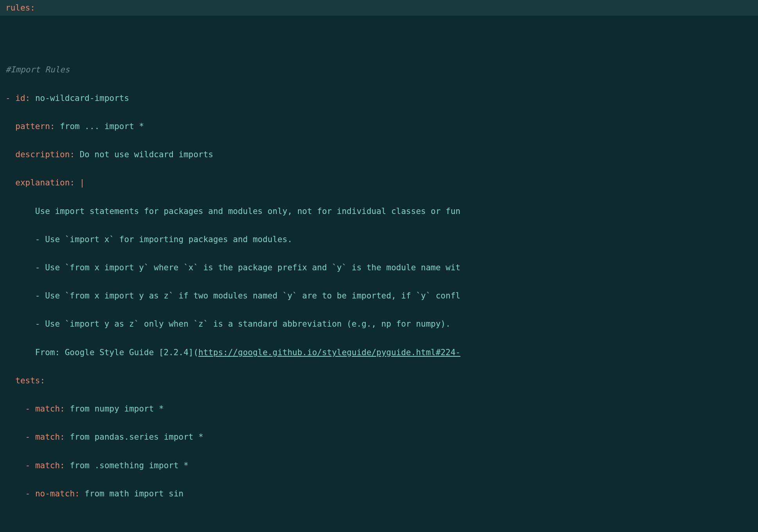 Image resolution: width=758 pixels, height=532 pixels. What do you see at coordinates (379, 494) in the screenshot?
I see `test-item: - no-match: from math import sin` at bounding box center [379, 494].